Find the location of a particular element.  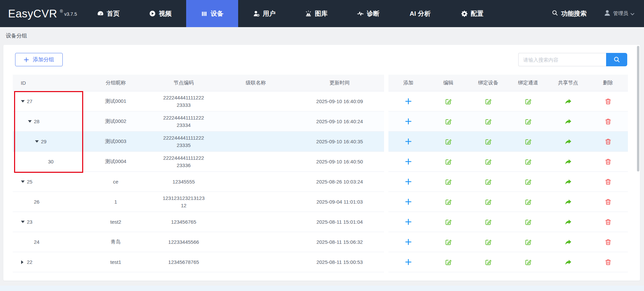

cell-node-code-text: 22224444111122223335 is located at coordinates (184, 142).